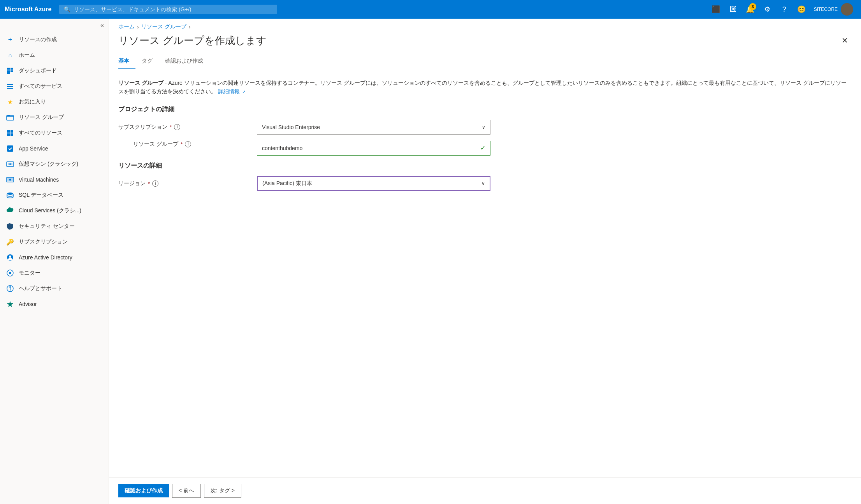  Describe the element at coordinates (374, 184) in the screenshot. I see `region-select: (Asia Pacific) 東日本 ∨` at that location.